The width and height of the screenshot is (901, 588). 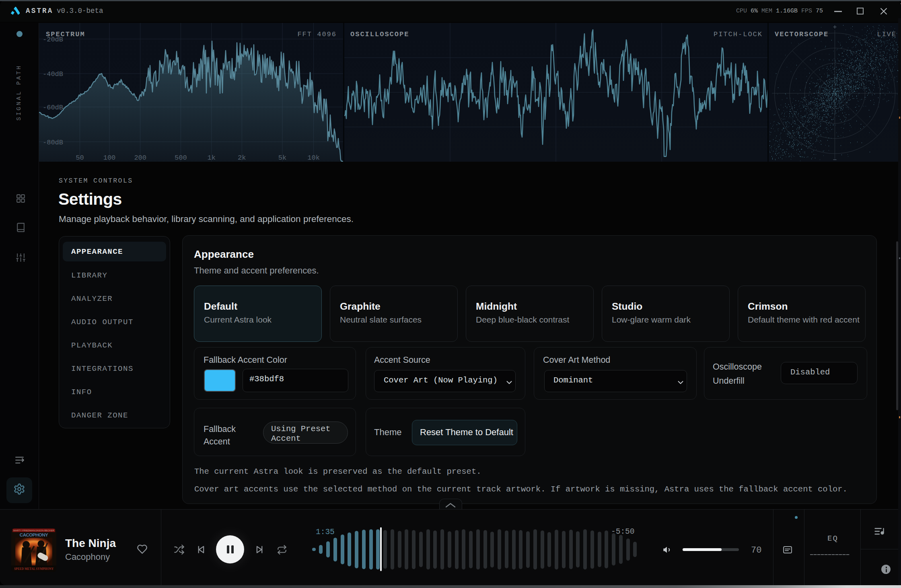 What do you see at coordinates (53, 108) in the screenshot?
I see `svg-text: -60dB` at bounding box center [53, 108].